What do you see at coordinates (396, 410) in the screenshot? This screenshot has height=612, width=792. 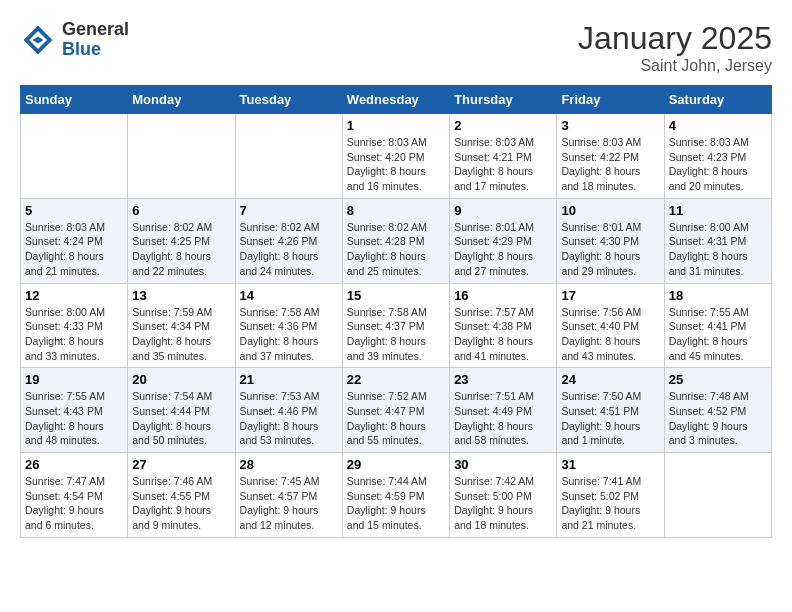 I see `calendar-cell: 22Sunrise: 7:52 AM Sunset: 4:47 PM Dayli…` at bounding box center [396, 410].